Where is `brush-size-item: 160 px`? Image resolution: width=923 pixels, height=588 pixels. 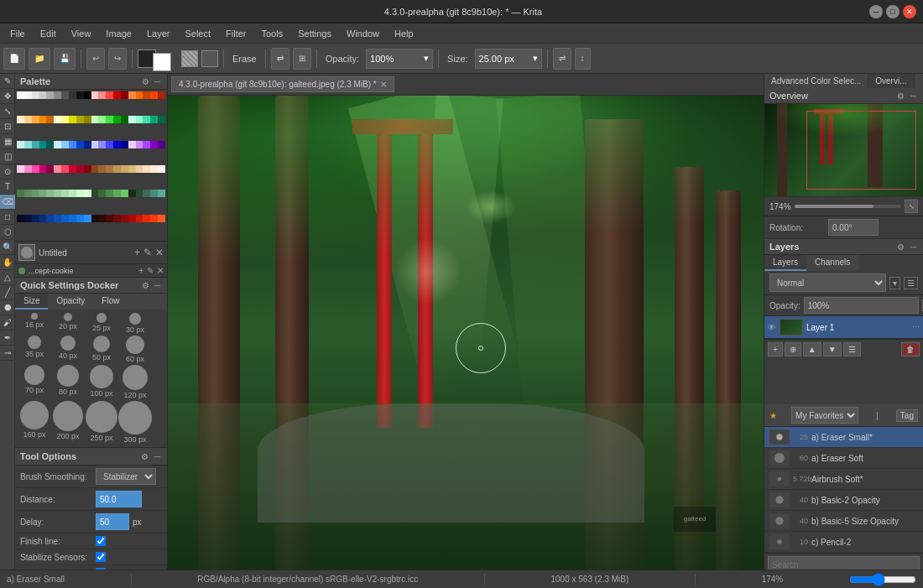
brush-size-item: 160 px is located at coordinates (34, 423).